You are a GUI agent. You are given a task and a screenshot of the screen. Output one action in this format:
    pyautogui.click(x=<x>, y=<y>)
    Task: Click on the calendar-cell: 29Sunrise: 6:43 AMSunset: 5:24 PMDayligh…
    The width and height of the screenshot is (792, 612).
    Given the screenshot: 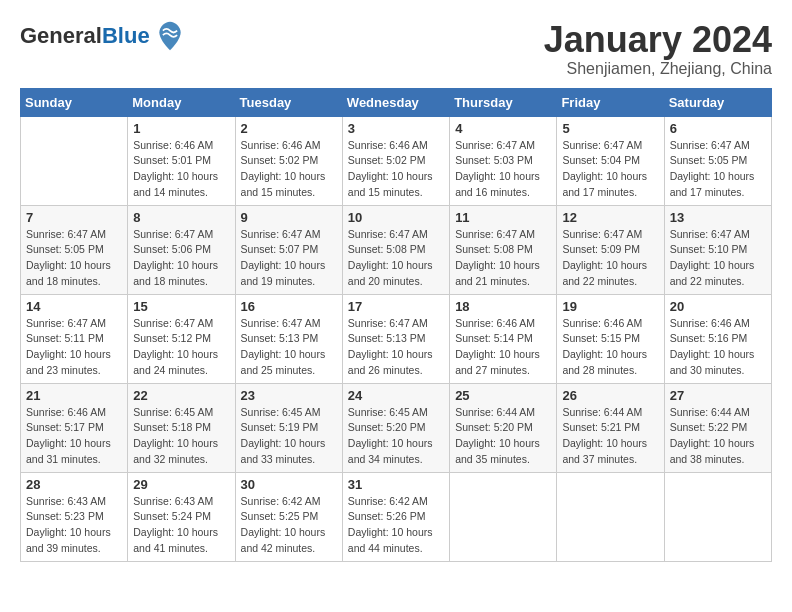 What is the action you would take?
    pyautogui.click(x=182, y=516)
    